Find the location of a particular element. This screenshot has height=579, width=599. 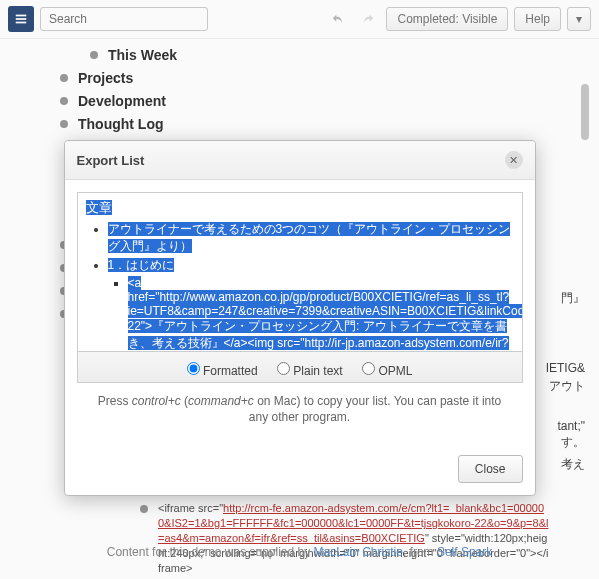

format-opml-radio: OPML is located at coordinates (387, 371).